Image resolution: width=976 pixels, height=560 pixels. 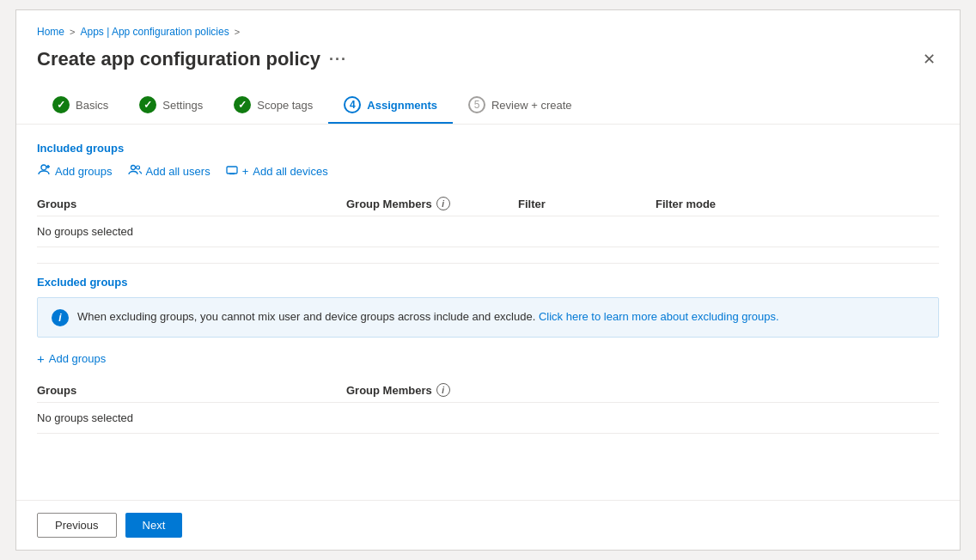 What do you see at coordinates (488, 204) in the screenshot?
I see `included-table-header: Groups Group Members i Filter Filter mod…` at bounding box center [488, 204].